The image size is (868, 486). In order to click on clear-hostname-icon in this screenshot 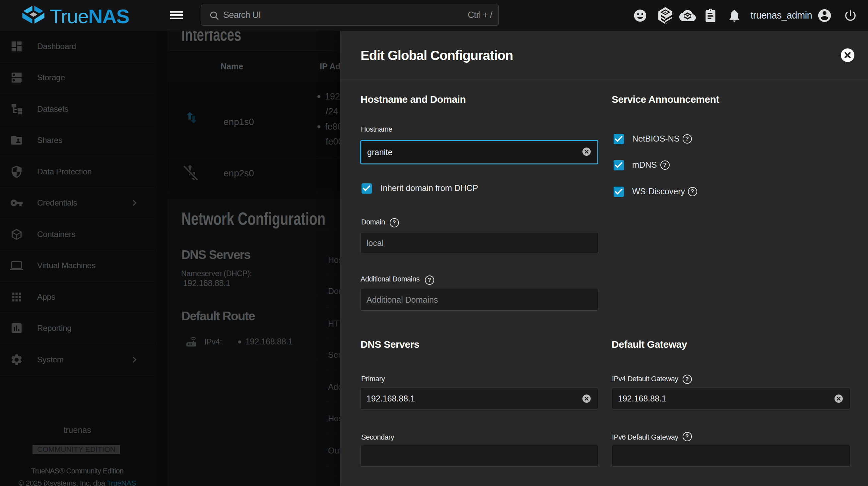, I will do `click(586, 152)`.